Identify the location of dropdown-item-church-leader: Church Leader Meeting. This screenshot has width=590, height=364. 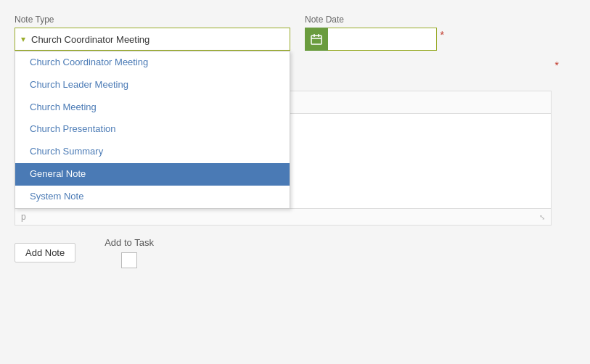
(152, 86).